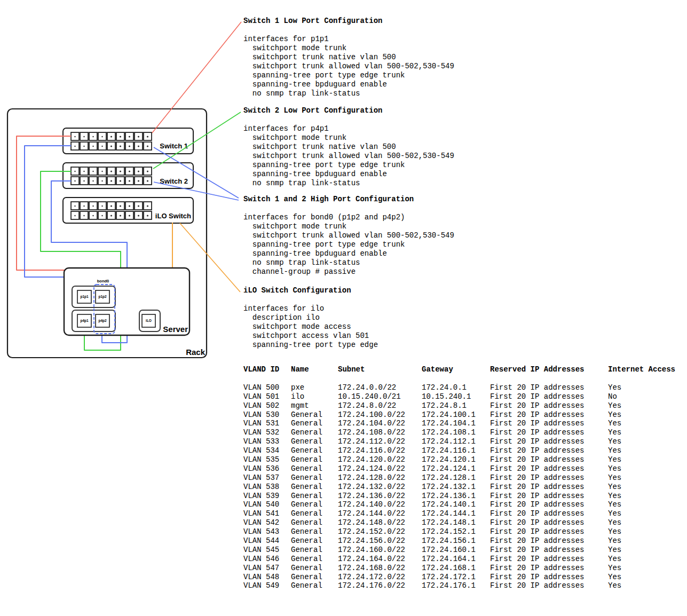 This screenshot has width=687, height=616. What do you see at coordinates (262, 369) in the screenshot?
I see `col-header-vlan-id: VLAND ID` at bounding box center [262, 369].